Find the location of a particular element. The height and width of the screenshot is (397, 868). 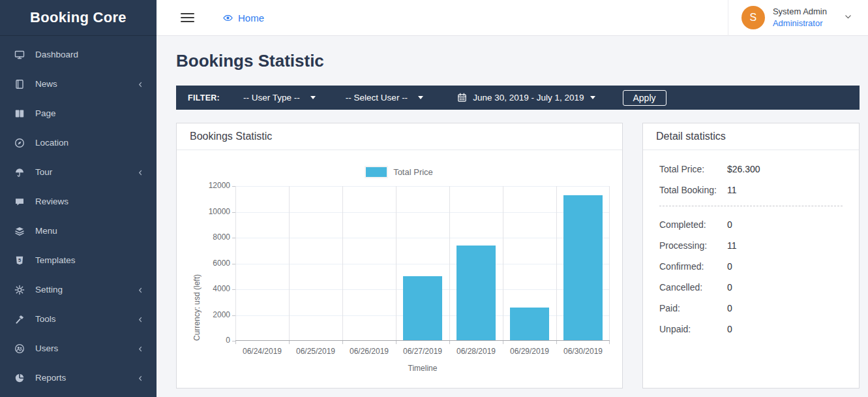

brand-logo: Booking Core is located at coordinates (78, 18).